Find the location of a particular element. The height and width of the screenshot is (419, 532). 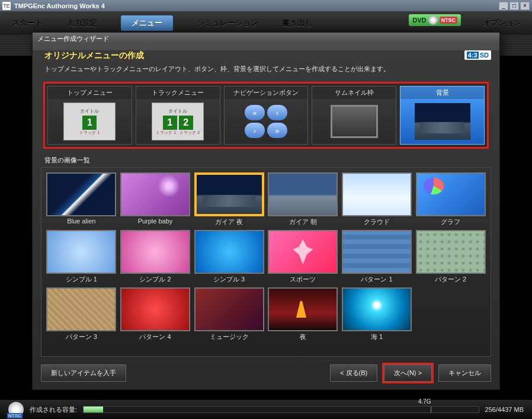

cancel-button: キャンセル is located at coordinates (464, 373).